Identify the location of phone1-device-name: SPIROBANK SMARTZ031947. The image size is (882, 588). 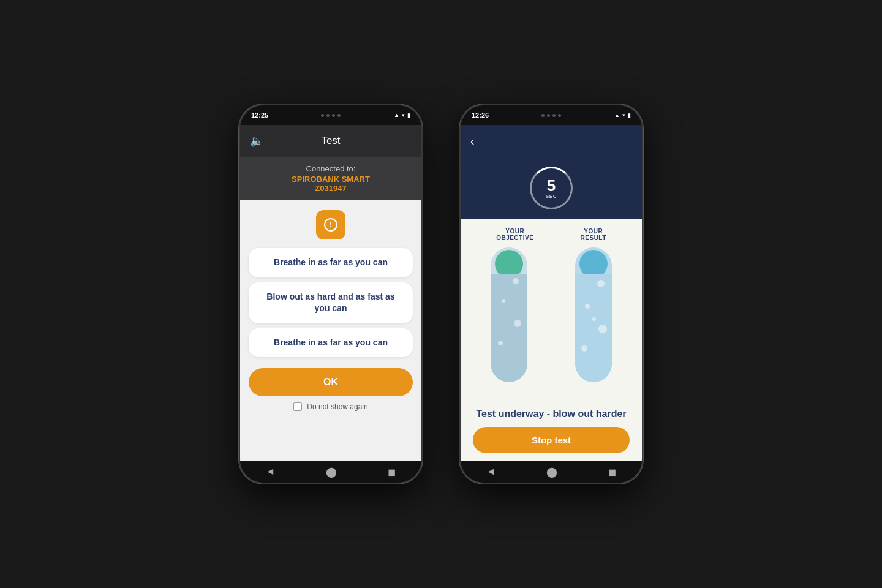
(331, 184).